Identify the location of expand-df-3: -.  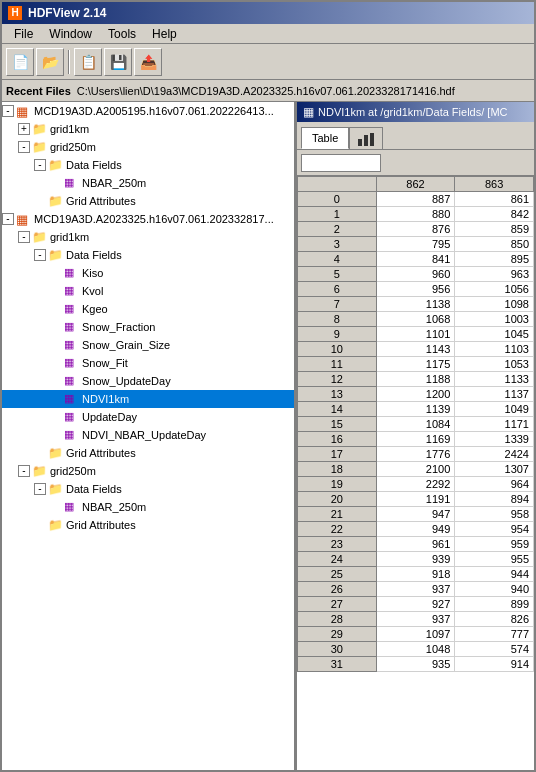
(40, 489).